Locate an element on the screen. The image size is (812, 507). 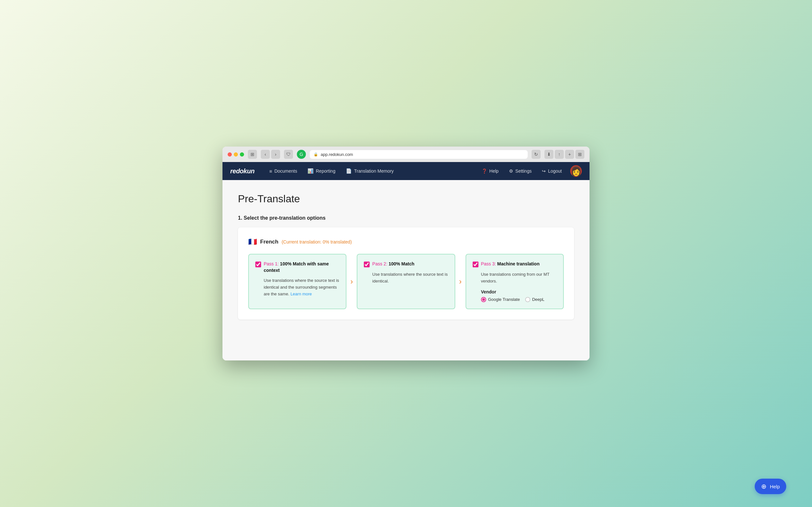
app-navbar: redokun ≡ Documents 📊 Reporting 📄 Transl… is located at coordinates (406, 171).